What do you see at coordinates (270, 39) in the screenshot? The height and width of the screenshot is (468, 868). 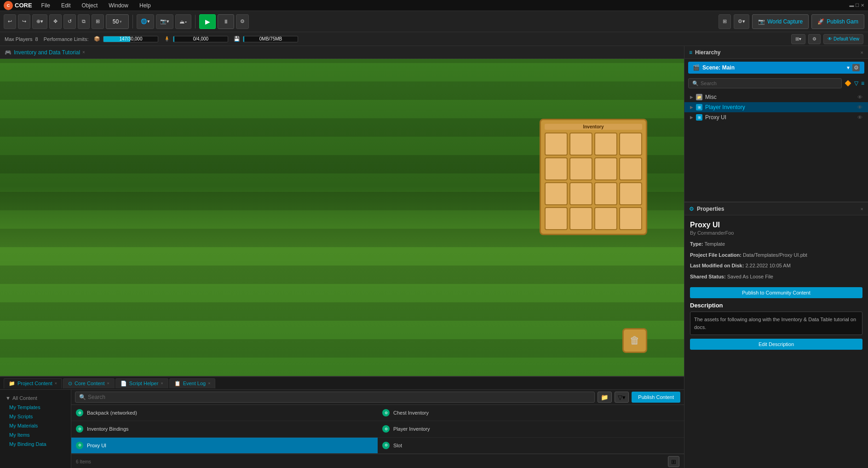 I see `stat3-bar: 0MB/75MB` at bounding box center [270, 39].